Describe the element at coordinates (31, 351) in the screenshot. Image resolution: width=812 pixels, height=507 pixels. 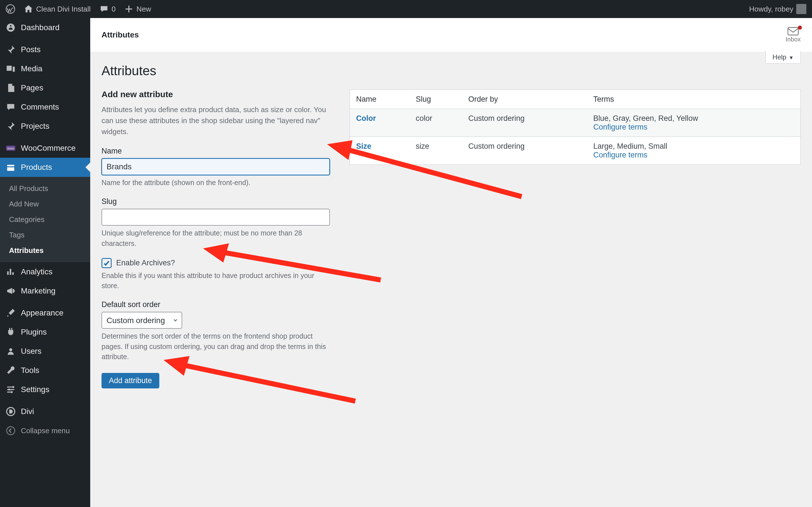
I see `sidebar-item-label: Users` at that location.